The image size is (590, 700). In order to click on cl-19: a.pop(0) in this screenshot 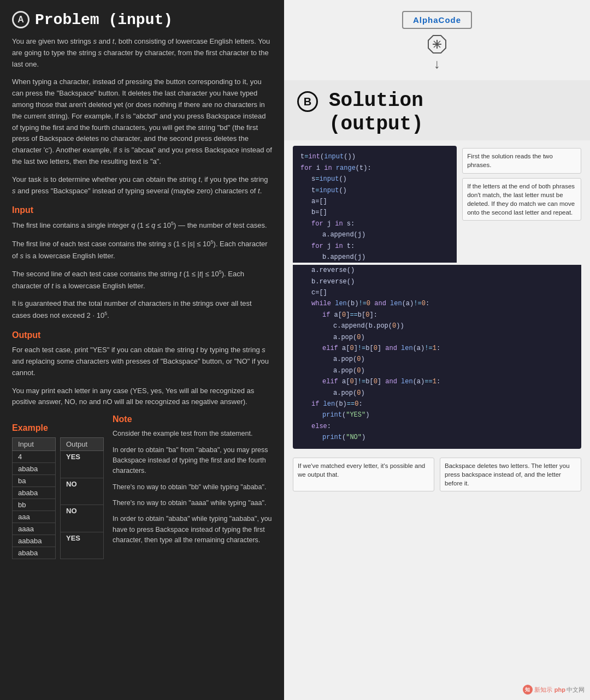, I will do `click(333, 359)`.